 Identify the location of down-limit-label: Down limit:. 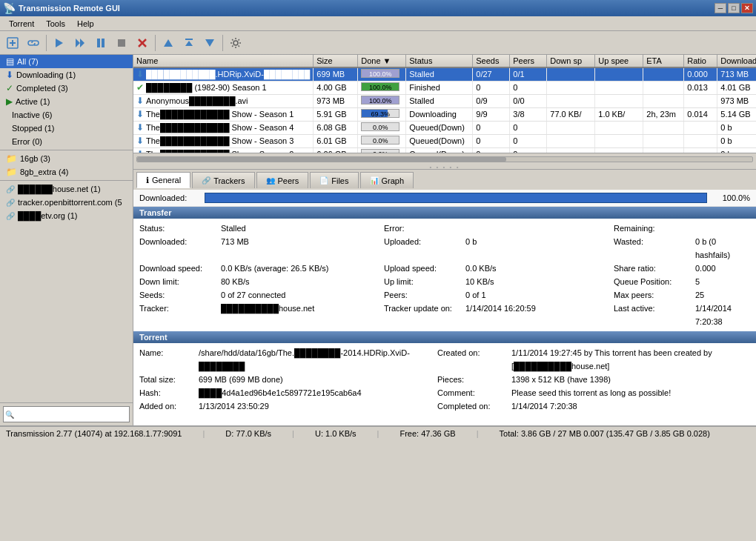
(180, 282).